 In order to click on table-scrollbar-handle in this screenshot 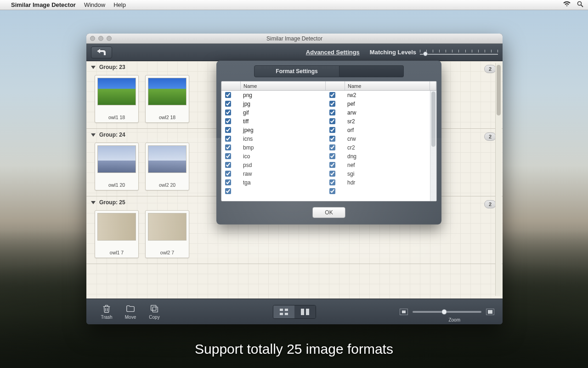, I will do `click(434, 119)`.